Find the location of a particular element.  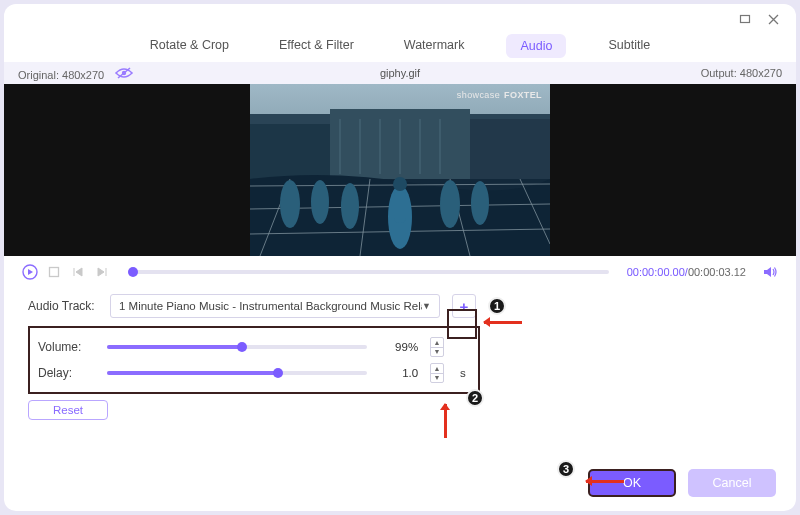

original-dims: Original: 480x270 is located at coordinates (61, 75).